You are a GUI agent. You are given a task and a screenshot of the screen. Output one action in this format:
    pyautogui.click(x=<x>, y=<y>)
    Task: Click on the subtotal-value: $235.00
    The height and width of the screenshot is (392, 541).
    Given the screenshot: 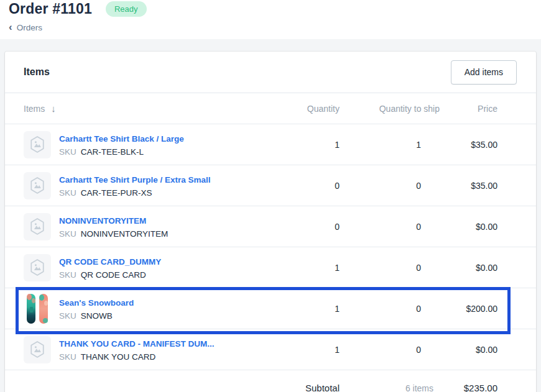 What is the action you would take?
    pyautogui.click(x=488, y=388)
    